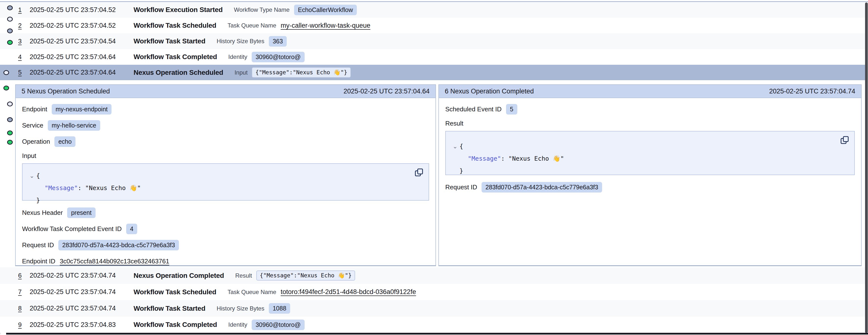 The image size is (868, 335). I want to click on event-attr-label: Result, so click(244, 276).